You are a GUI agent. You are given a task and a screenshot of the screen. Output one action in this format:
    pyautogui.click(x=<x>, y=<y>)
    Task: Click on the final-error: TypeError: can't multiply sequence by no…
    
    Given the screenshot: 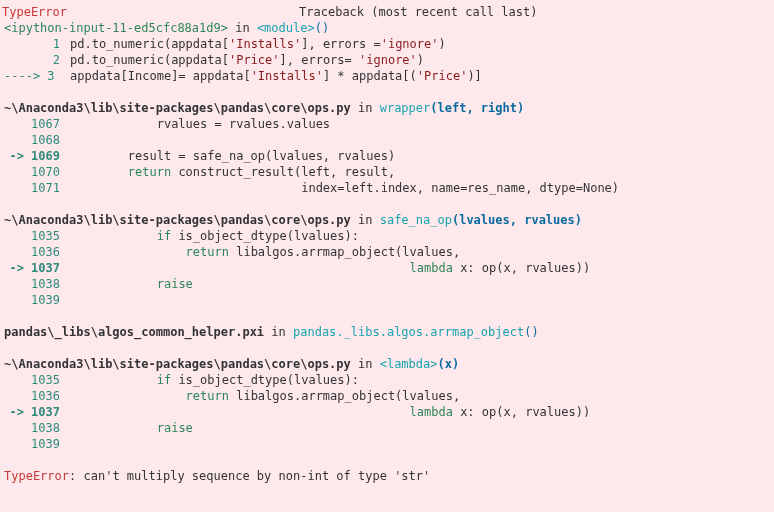 What is the action you would take?
    pyautogui.click(x=387, y=476)
    